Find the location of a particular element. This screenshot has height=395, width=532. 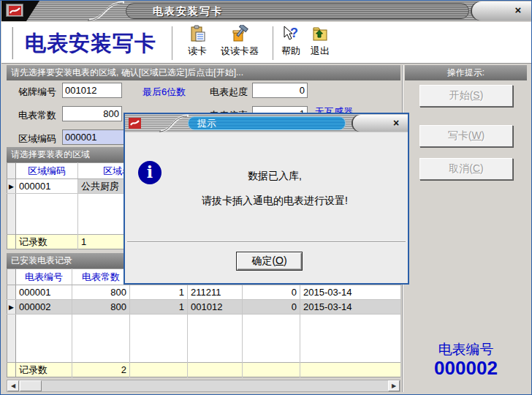

horizontal-scrollbar: ◀ ▶ is located at coordinates (203, 386).